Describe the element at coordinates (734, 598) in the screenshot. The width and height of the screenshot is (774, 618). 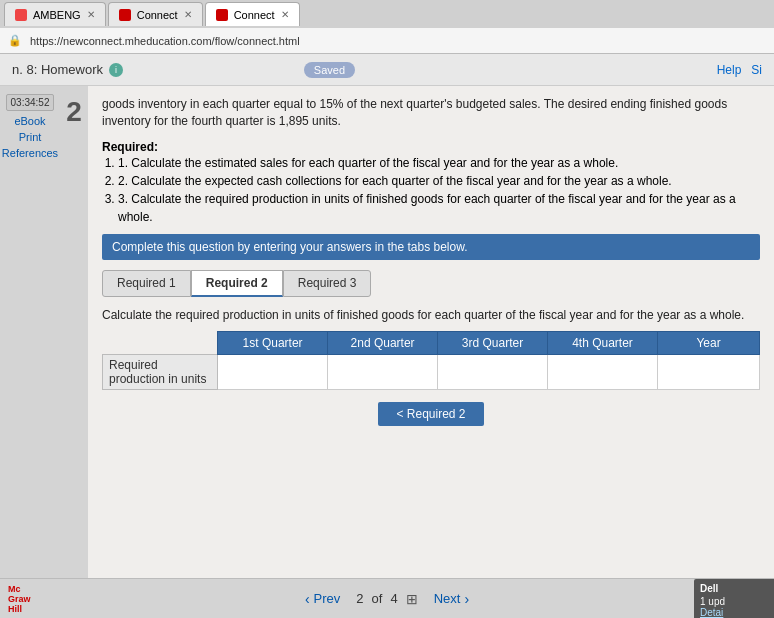
I see `dell-popup: Dell 1 upd Detai` at that location.